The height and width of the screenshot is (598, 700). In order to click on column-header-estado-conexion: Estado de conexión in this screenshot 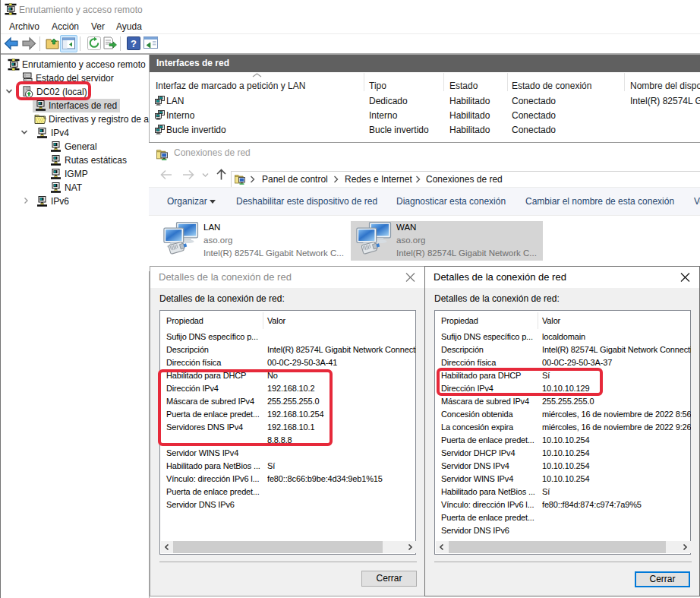, I will do `click(551, 86)`.